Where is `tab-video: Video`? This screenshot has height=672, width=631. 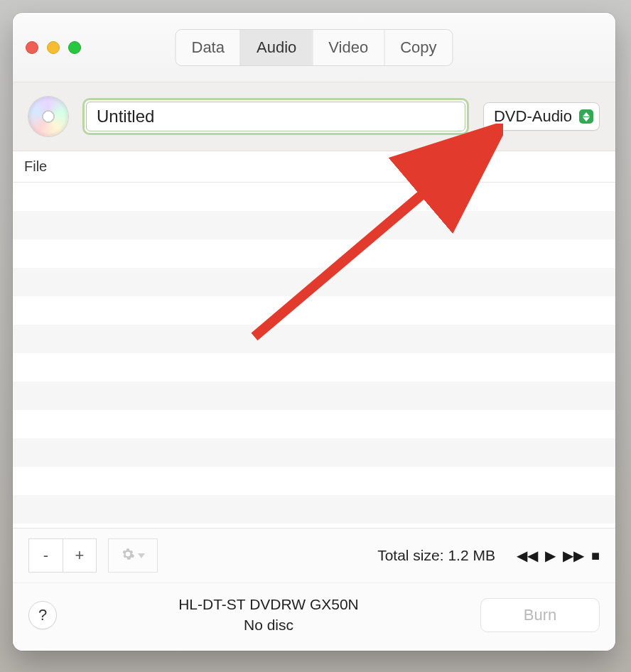 tab-video: Video is located at coordinates (348, 48).